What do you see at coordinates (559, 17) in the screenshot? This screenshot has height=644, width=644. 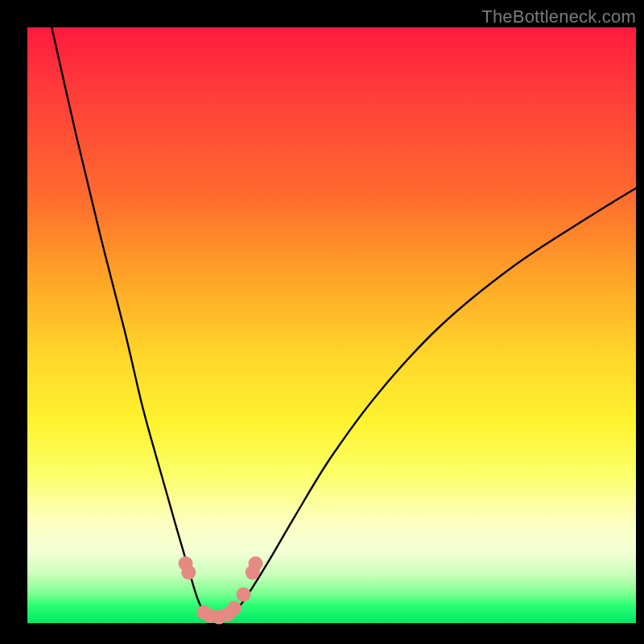 I see `watermark-text: TheBottleneck.com` at bounding box center [559, 17].